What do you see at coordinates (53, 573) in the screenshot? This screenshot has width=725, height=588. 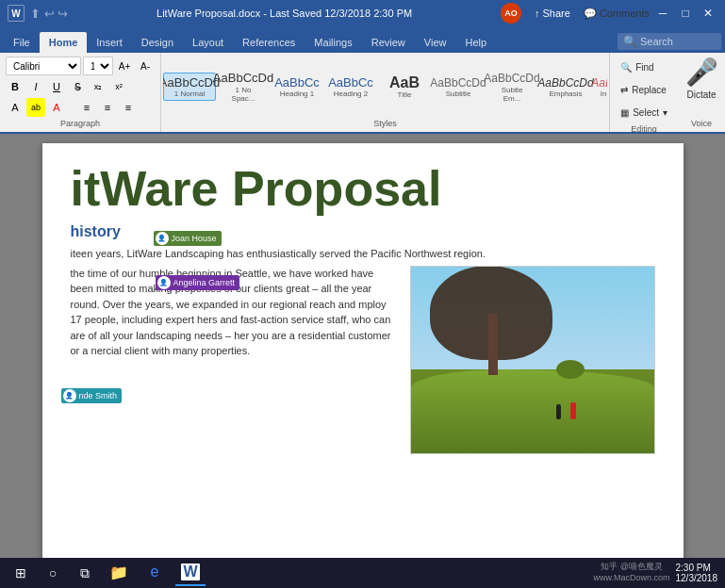 I see `cortana-button: ○` at bounding box center [53, 573].